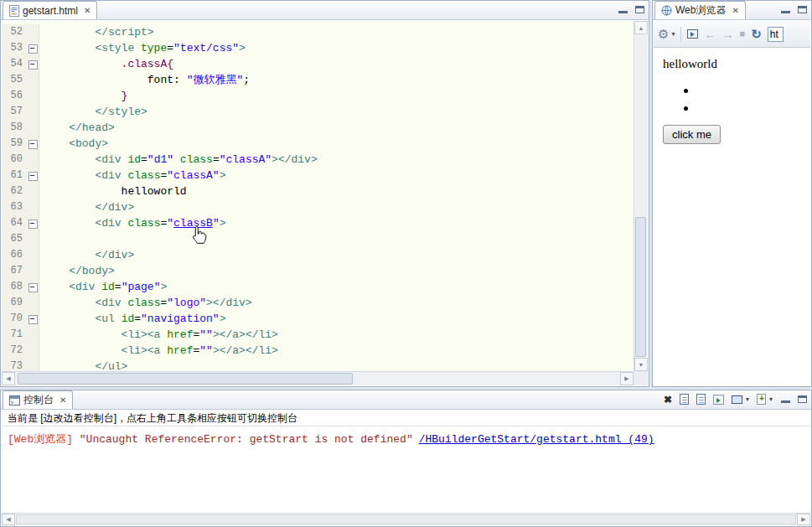  Describe the element at coordinates (737, 400) in the screenshot. I see `display-console-icon` at that location.